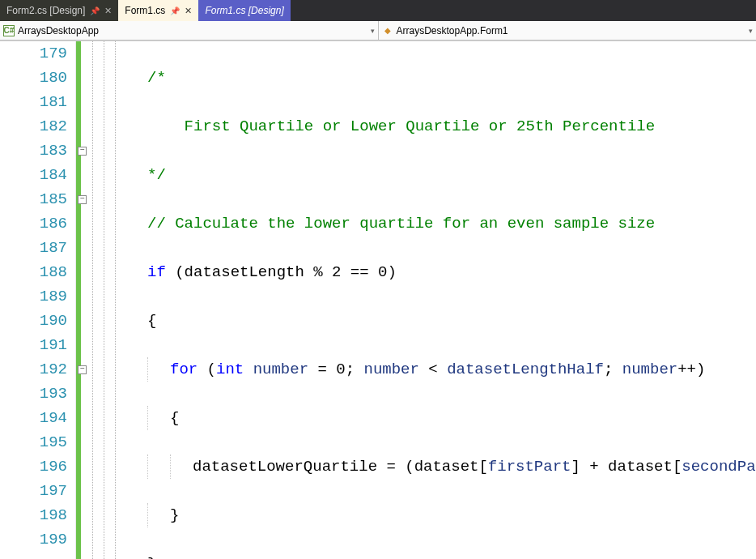 The width and height of the screenshot is (756, 559). Describe the element at coordinates (34, 540) in the screenshot. I see `line-number: 199` at that location.